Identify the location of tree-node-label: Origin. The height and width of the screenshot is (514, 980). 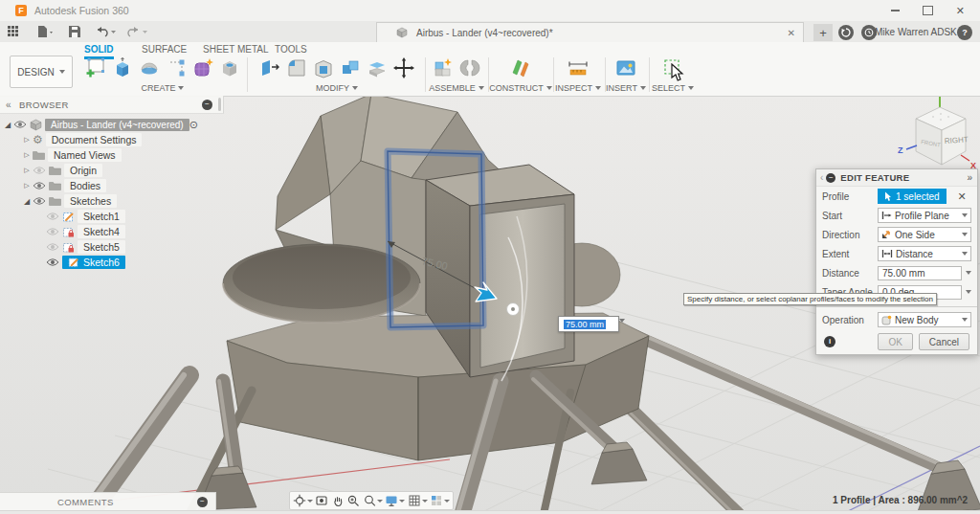
(83, 170).